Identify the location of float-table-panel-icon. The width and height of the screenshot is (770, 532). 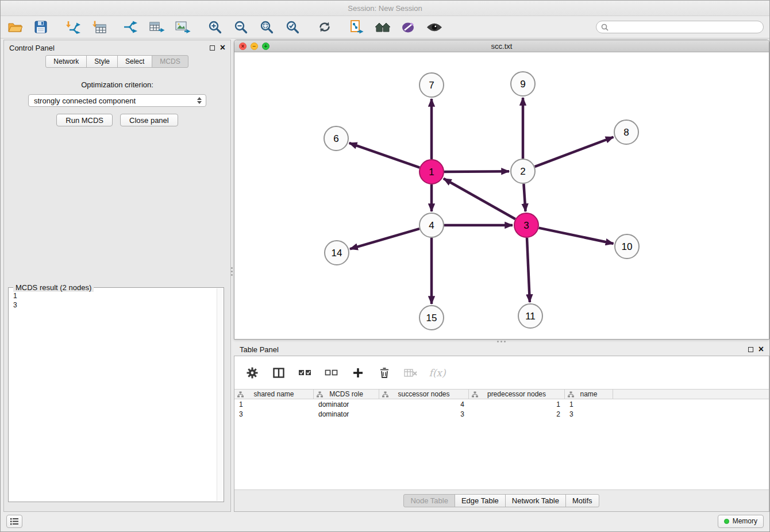
(750, 349).